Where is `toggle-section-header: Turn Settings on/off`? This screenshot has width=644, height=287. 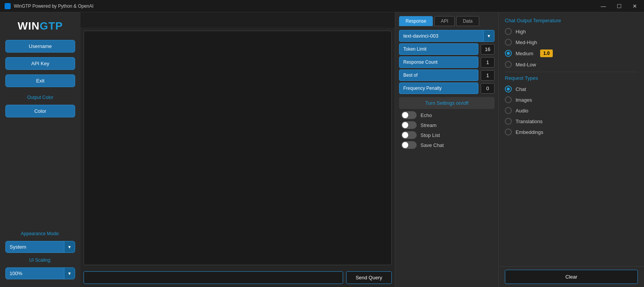 toggle-section-header: Turn Settings on/off is located at coordinates (447, 103).